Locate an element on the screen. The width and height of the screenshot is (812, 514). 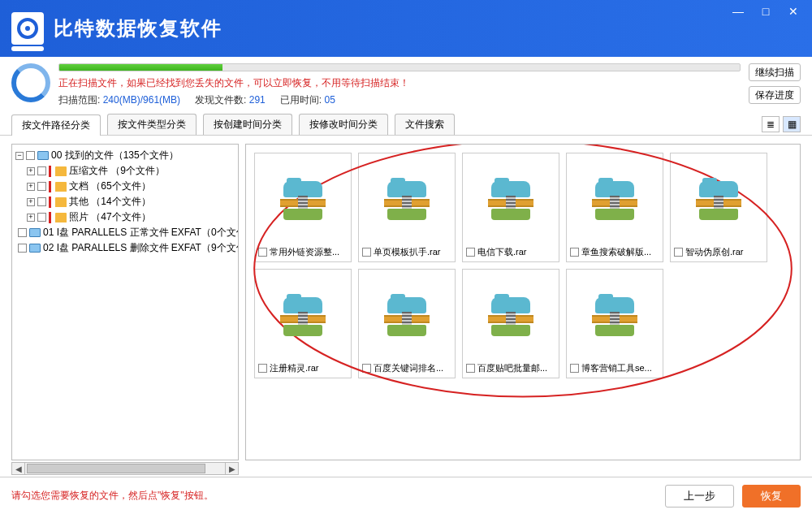
tree-node-deleted: 02 I盘 PARALLELS 删除文件 EXFAT（9个文件） is located at coordinates (125, 248).